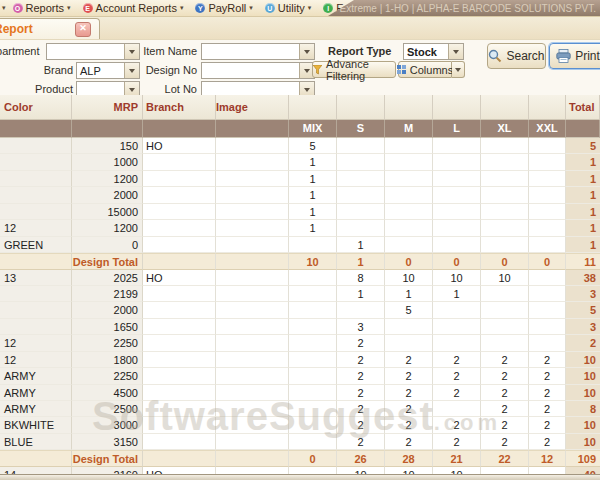  What do you see at coordinates (505, 294) in the screenshot?
I see `cell-xl` at bounding box center [505, 294].